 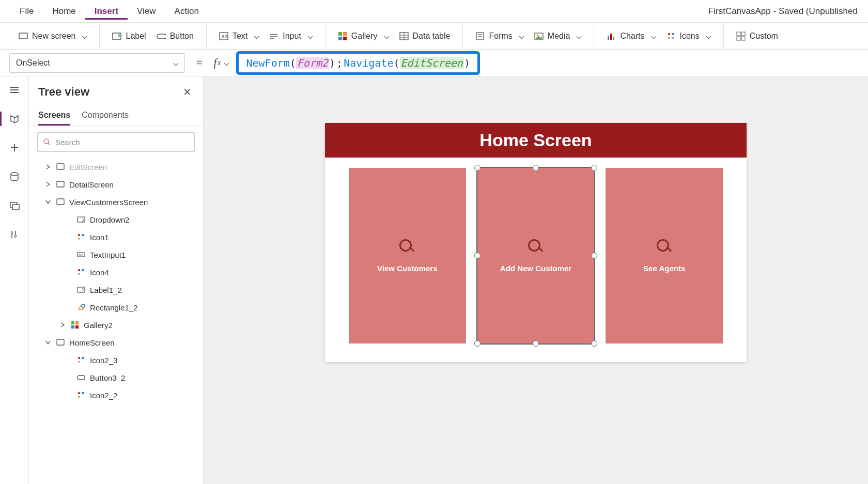 What do you see at coordinates (689, 36) in the screenshot?
I see `icons-button: Icons` at bounding box center [689, 36].